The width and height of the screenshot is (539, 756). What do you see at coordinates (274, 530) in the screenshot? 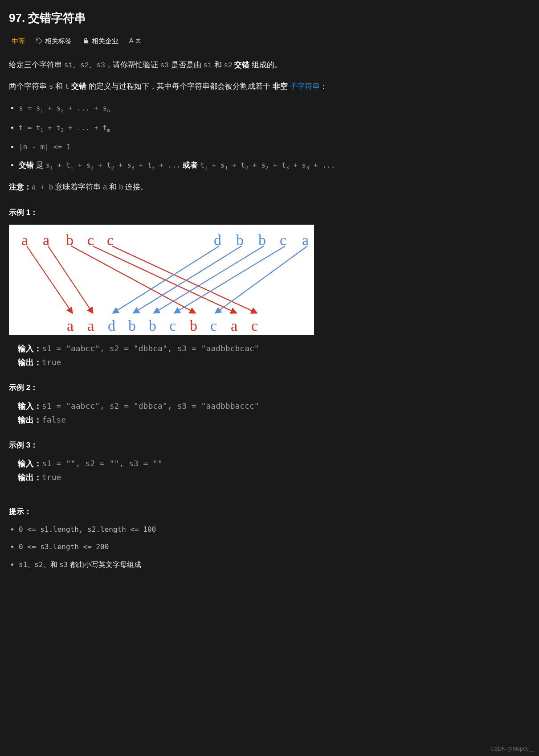
I see `list-item: 0 <= s1.length, s2.length <= 100` at bounding box center [274, 530].